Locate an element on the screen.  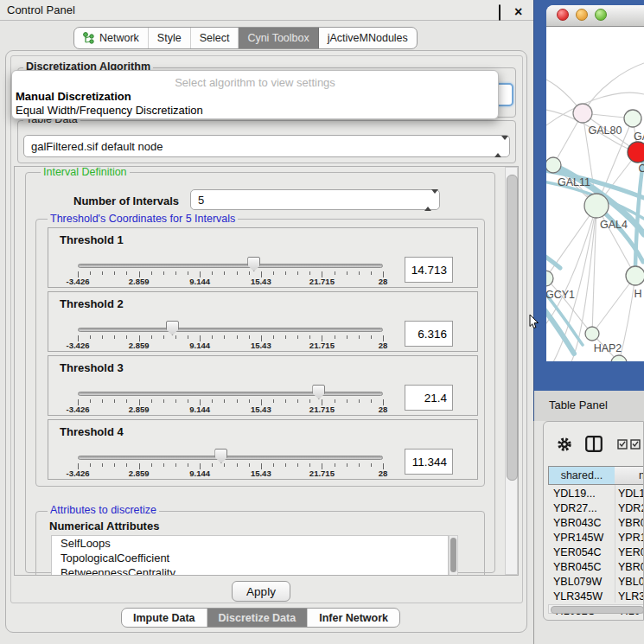
table-data-combobox: galFiltered.sif default node is located at coordinates (266, 146).